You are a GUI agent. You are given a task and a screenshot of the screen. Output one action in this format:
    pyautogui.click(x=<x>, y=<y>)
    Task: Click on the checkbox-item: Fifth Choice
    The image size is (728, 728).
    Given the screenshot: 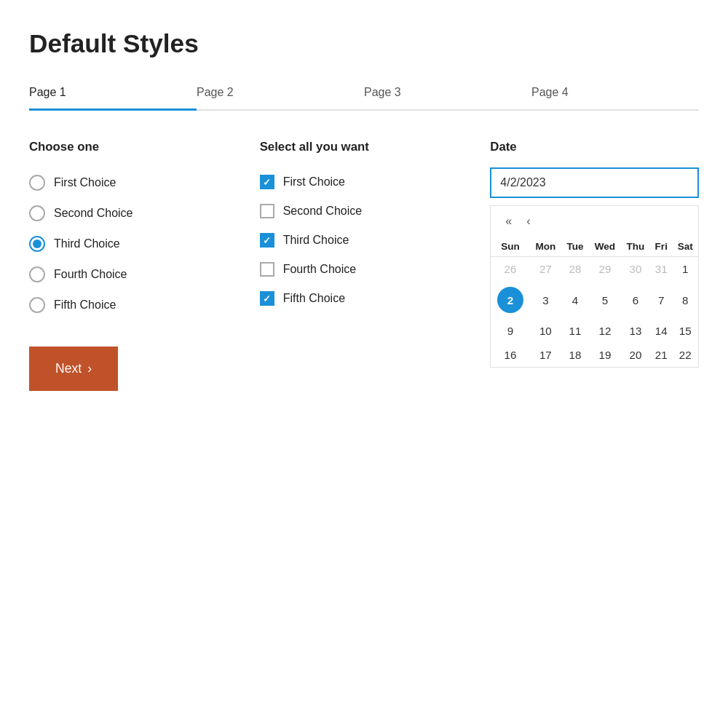 What is the action you would take?
    pyautogui.click(x=364, y=298)
    